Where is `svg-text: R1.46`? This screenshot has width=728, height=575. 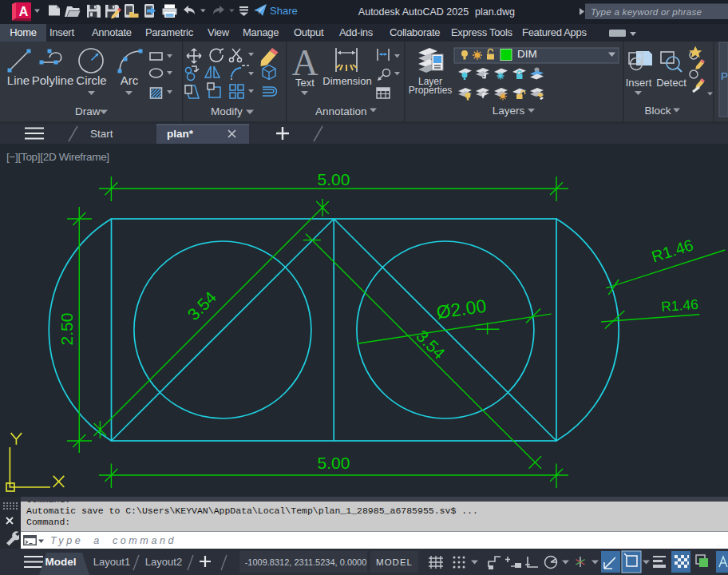
svg-text: R1.46 is located at coordinates (680, 305).